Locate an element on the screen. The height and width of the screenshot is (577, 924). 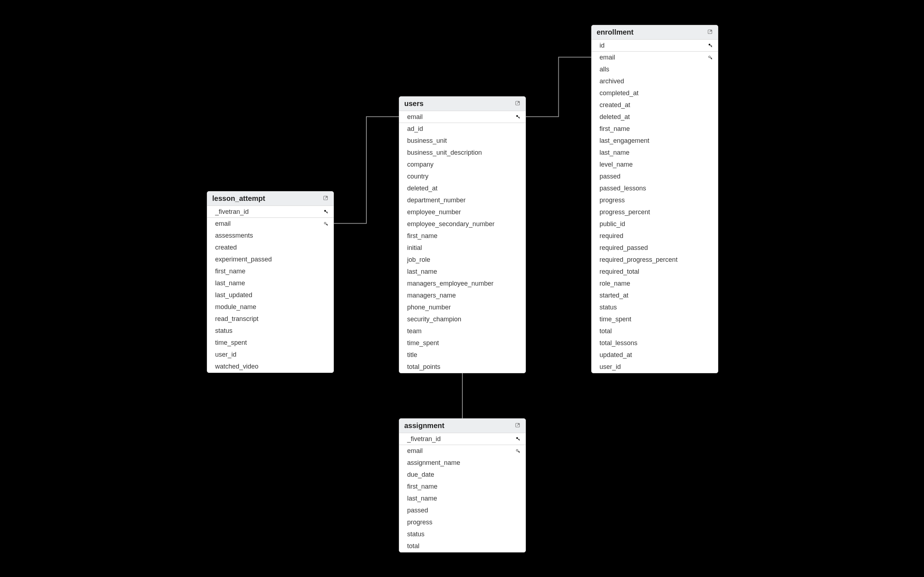
column-row: watched_video is located at coordinates (270, 366).